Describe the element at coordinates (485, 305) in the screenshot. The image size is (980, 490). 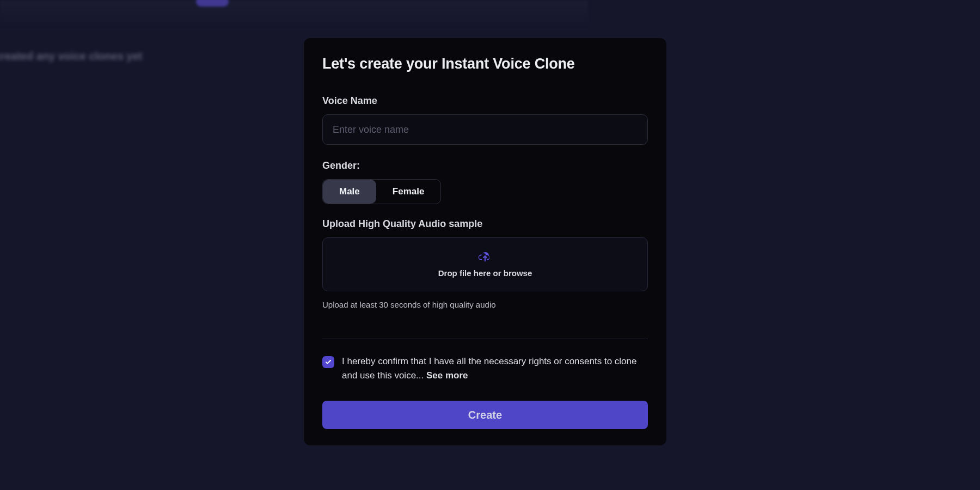
I see `upload-hint: Upload at least 30 seconds of high quali…` at that location.